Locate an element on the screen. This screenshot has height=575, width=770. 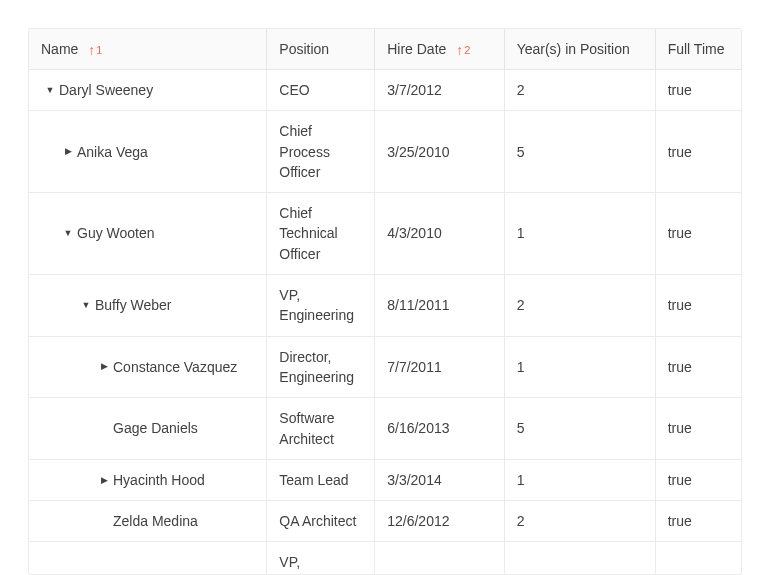
column-label: Position is located at coordinates (304, 49).